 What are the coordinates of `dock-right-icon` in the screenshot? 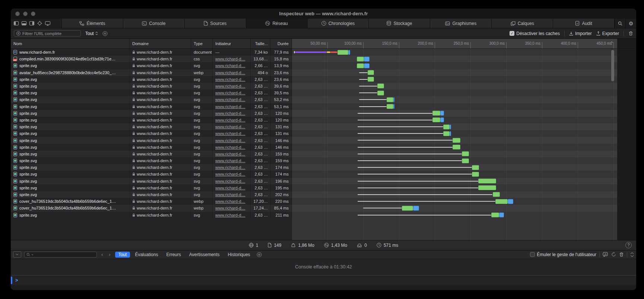 It's located at (32, 23).